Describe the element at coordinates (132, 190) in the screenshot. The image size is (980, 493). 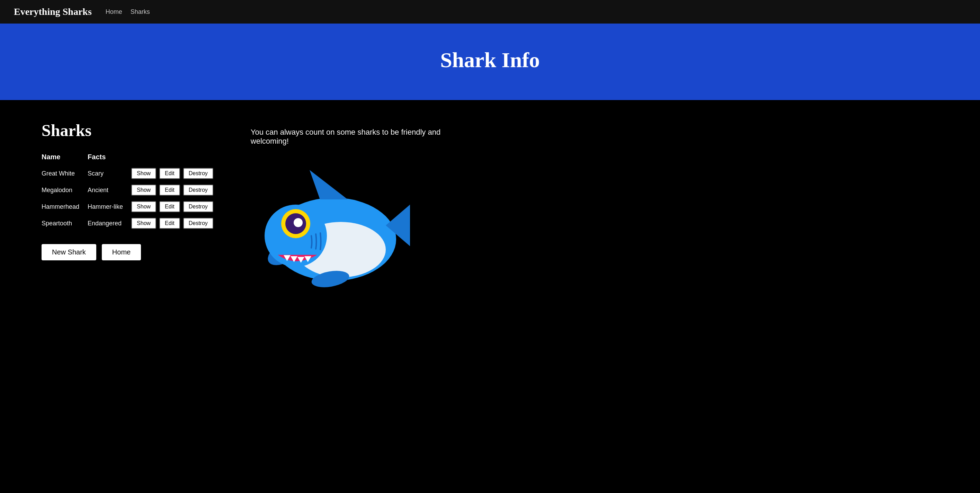
I see `table-row: Megalodon Ancient Show Edit Destroy` at that location.